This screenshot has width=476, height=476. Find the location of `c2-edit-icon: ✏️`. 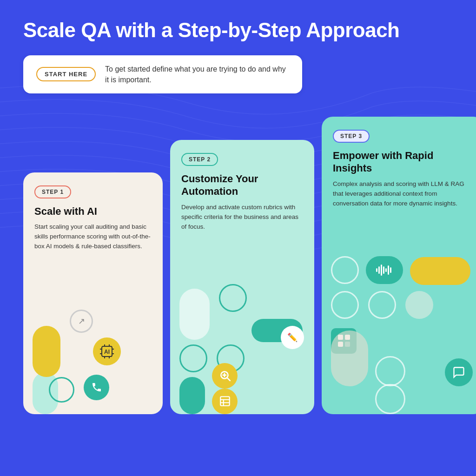

c2-edit-icon: ✏️ is located at coordinates (292, 337).